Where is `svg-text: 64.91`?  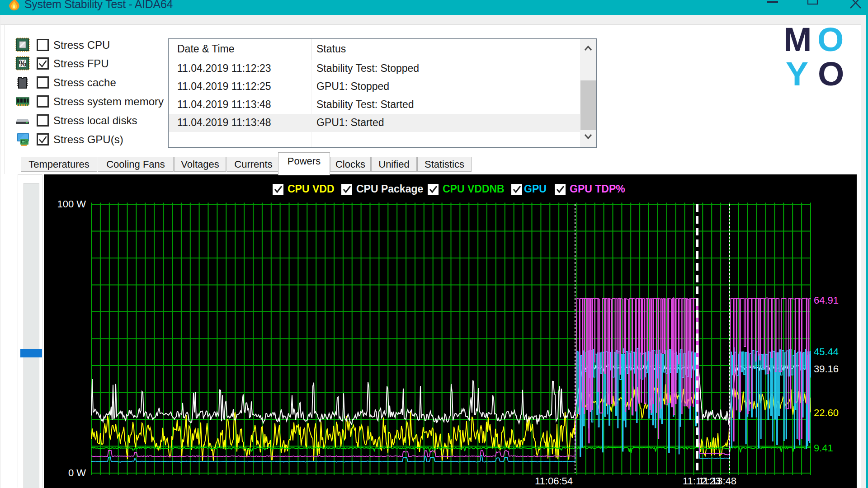 svg-text: 64.91 is located at coordinates (826, 300).